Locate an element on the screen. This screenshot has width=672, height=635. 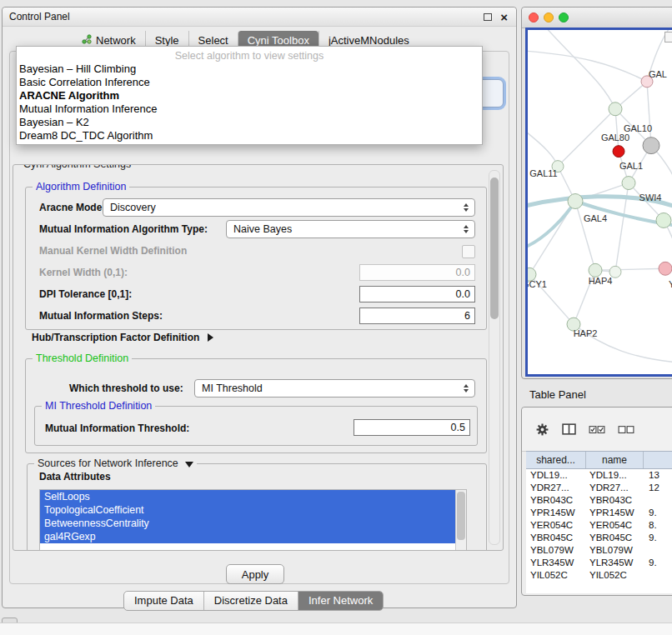
table-cell: YBR045C is located at coordinates (556, 538).